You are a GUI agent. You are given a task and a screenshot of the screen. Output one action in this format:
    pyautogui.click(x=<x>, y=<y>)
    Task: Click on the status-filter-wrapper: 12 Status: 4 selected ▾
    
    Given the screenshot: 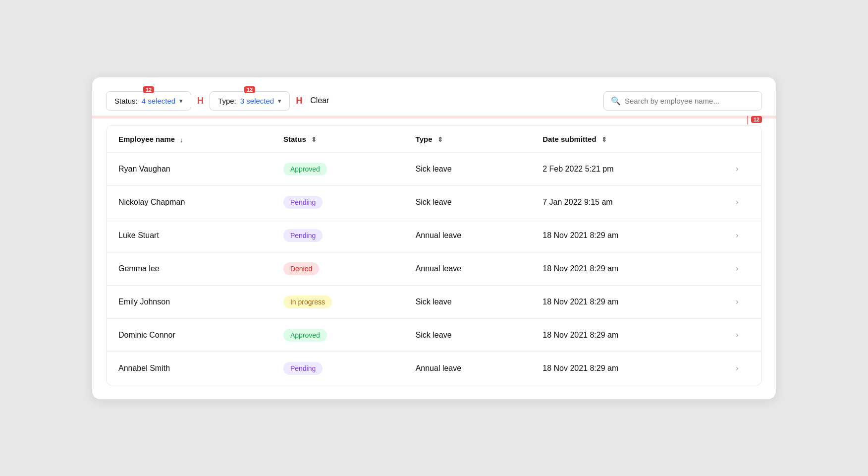 What is the action you would take?
    pyautogui.click(x=149, y=101)
    